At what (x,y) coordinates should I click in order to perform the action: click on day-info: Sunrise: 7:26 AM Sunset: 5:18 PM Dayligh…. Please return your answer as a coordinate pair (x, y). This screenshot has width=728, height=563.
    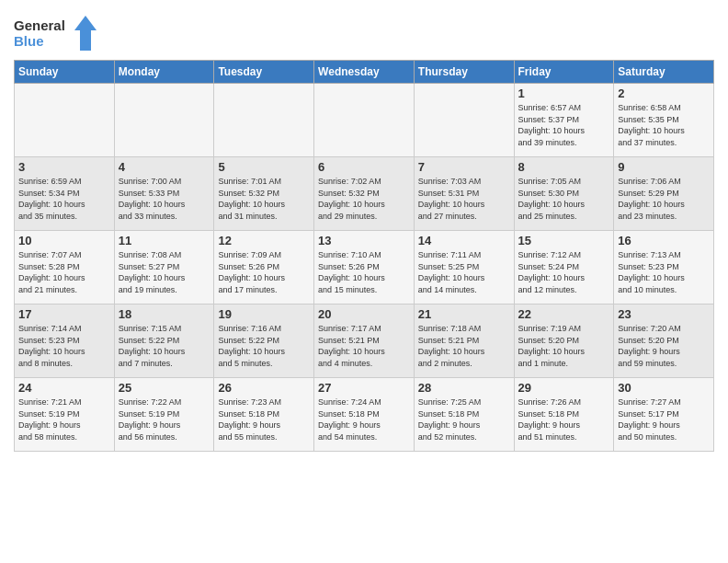
    Looking at the image, I should click on (564, 419).